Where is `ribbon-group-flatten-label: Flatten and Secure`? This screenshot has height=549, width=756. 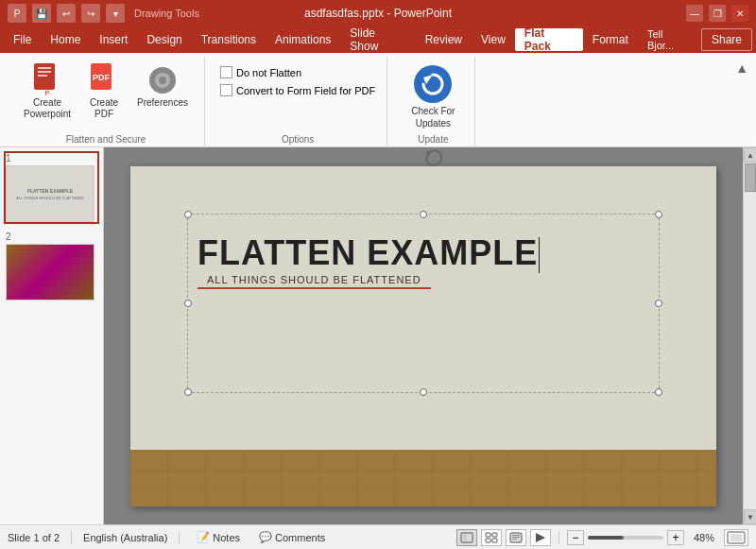
ribbon-group-flatten-label: Flatten and Secure is located at coordinates (106, 140).